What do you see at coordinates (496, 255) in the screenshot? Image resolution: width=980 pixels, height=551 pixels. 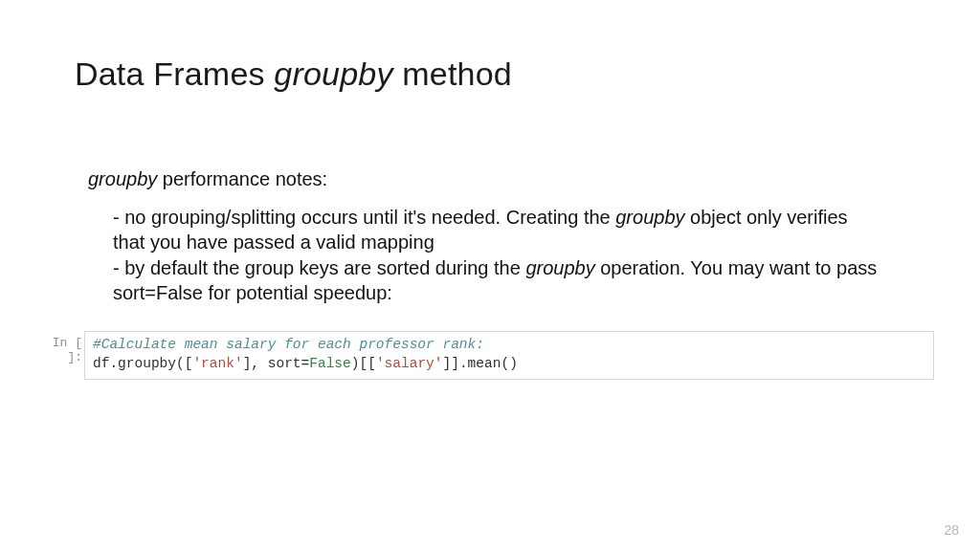 I see `notes-body: - no grouping/splitting occurs until it'…` at bounding box center [496, 255].